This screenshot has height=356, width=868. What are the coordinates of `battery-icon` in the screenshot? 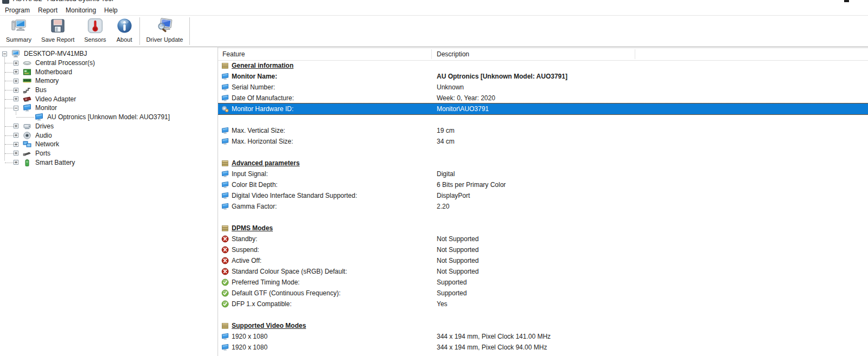 It's located at (27, 163).